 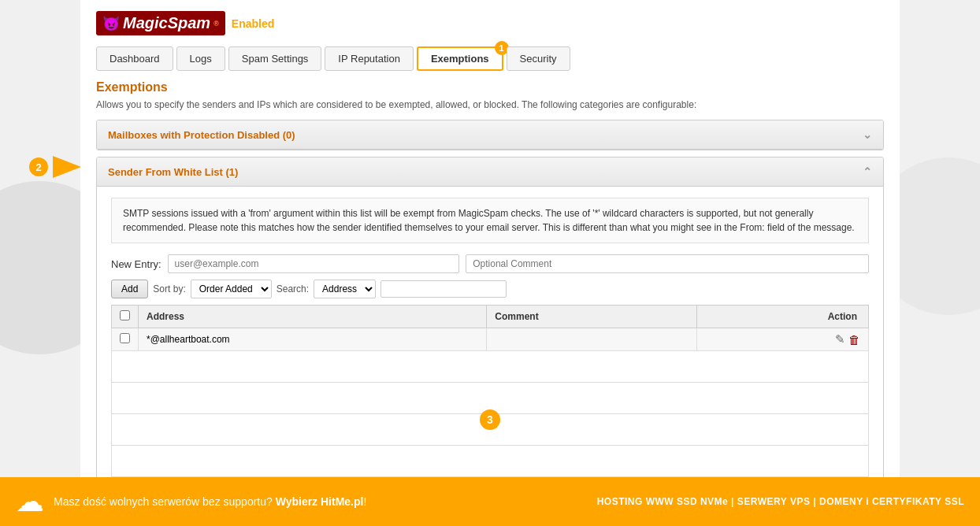 What do you see at coordinates (320, 502) in the screenshot?
I see `footer-text-bold: Wybierz HitMe.pl` at bounding box center [320, 502].